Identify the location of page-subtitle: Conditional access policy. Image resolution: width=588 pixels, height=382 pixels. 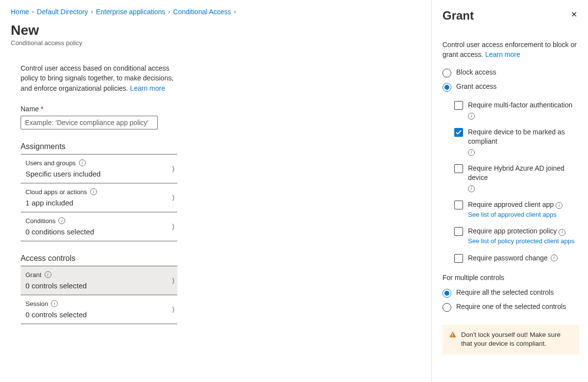
(215, 43).